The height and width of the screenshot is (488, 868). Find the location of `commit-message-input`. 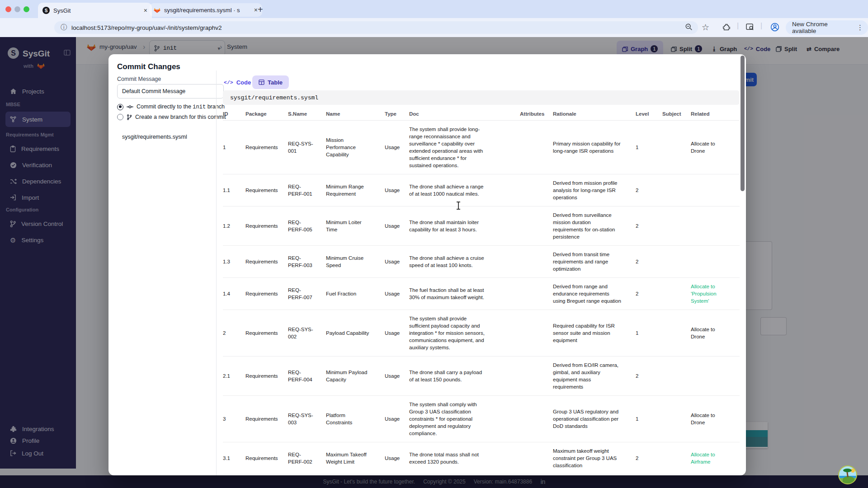

commit-message-input is located at coordinates (170, 91).